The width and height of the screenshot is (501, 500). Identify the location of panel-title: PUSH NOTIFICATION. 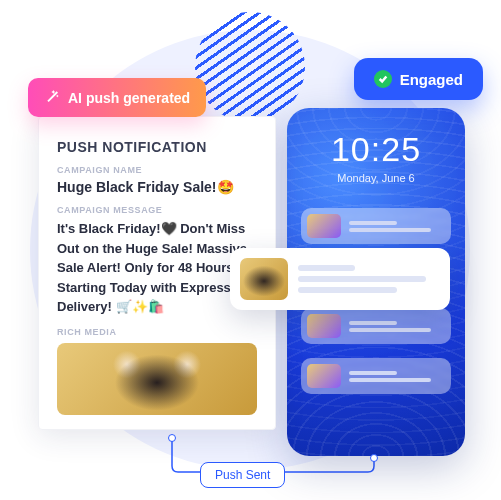
(157, 147).